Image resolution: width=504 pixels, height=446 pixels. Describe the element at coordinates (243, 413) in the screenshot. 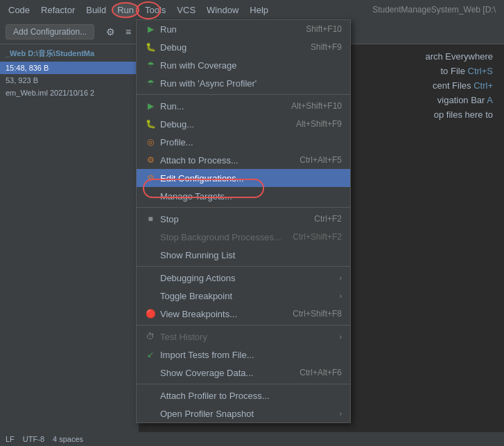

I see `dropdown-item-open-snapshot: Open Profiler Snapshot›` at that location.